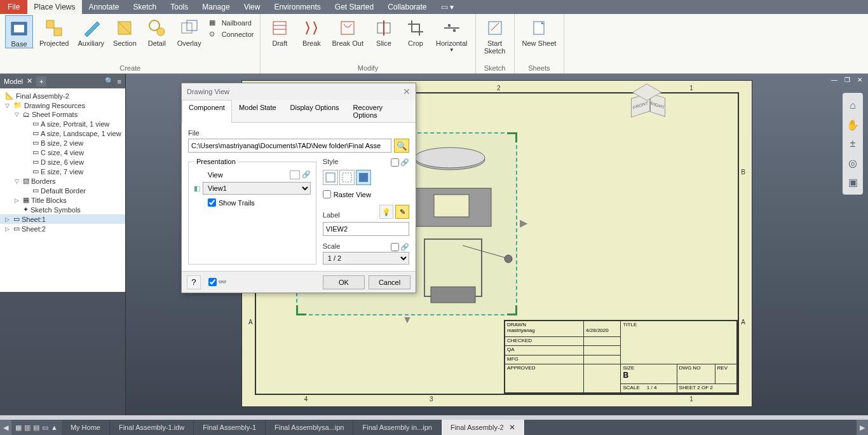 The image size is (868, 435). What do you see at coordinates (847, 79) in the screenshot?
I see `window-restore: ❐` at bounding box center [847, 79].